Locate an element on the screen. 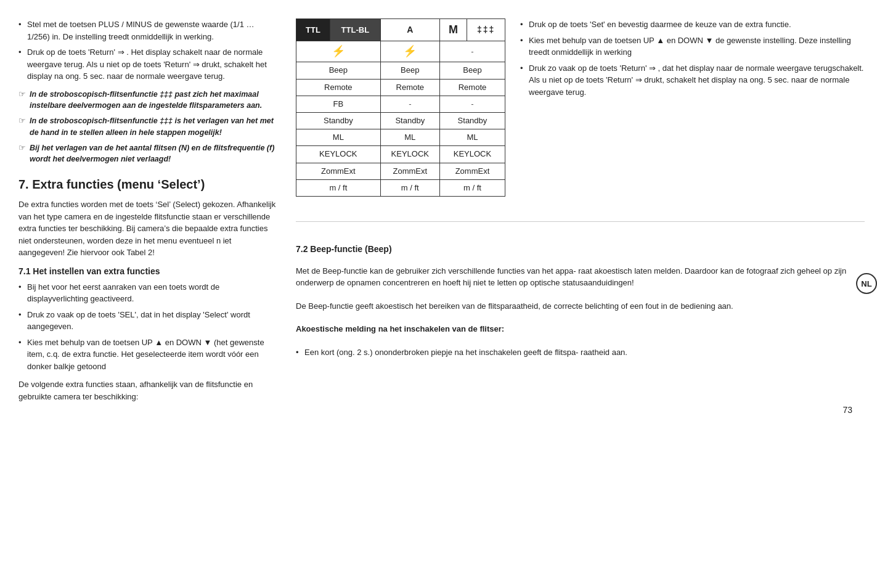 This screenshot has width=877, height=588. section72-bullets: Een kort (ong. 2 s.) ononderbroken piepj… is located at coordinates (581, 354).